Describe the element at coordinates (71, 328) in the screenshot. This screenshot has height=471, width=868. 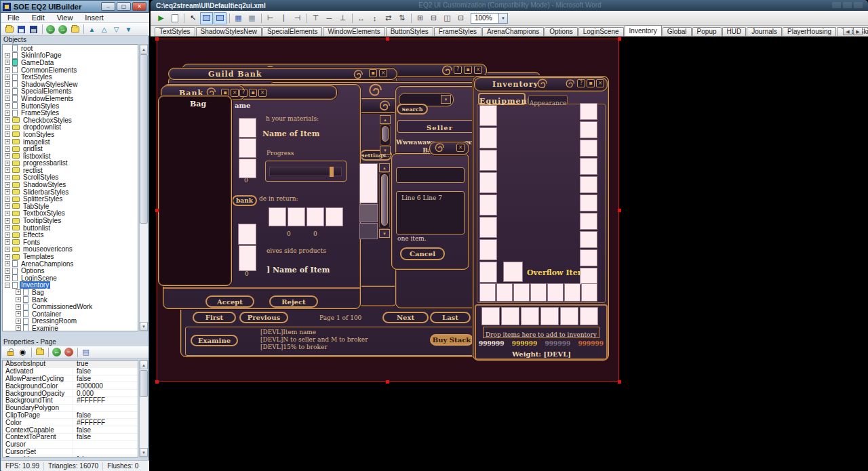
I see `tree-item-examine: +Examine` at that location.